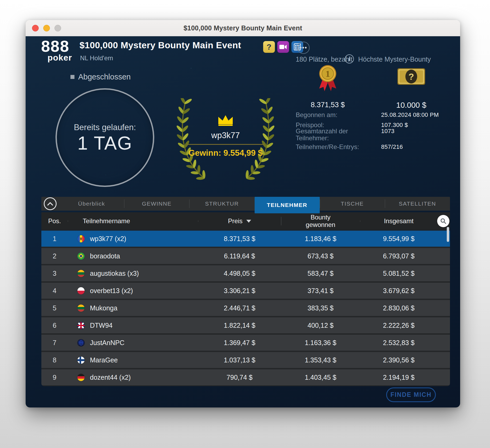 The width and height of the screenshot is (490, 448). What do you see at coordinates (54, 325) in the screenshot?
I see `position-value: 6` at bounding box center [54, 325].